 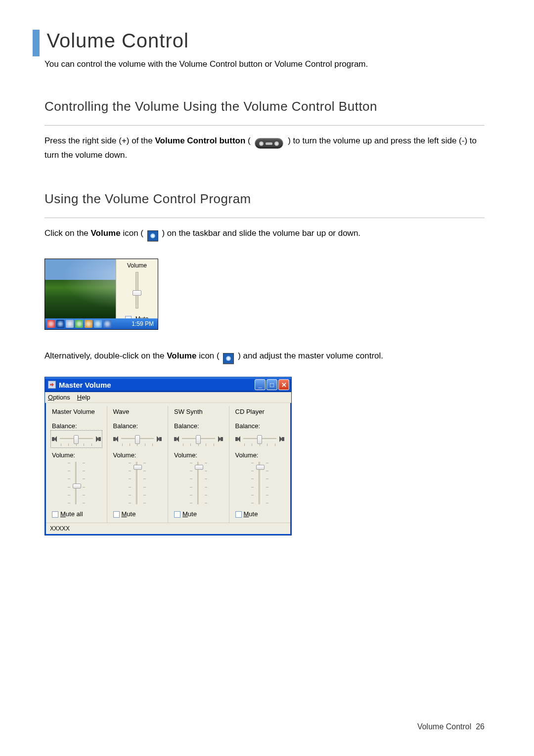 What do you see at coordinates (260, 411) in the screenshot?
I see `channel-name: CD Player` at bounding box center [260, 411].